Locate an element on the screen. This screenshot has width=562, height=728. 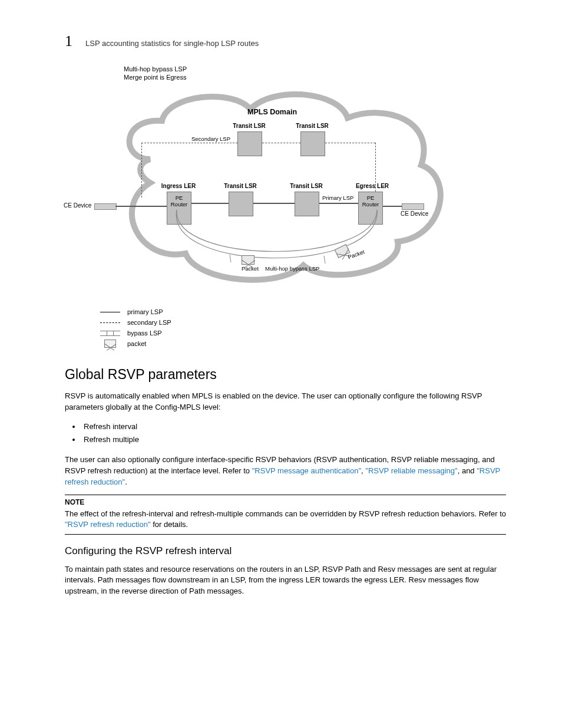
caption-line-1: Multi-hop bypass LSP is located at coordinates (156, 69).